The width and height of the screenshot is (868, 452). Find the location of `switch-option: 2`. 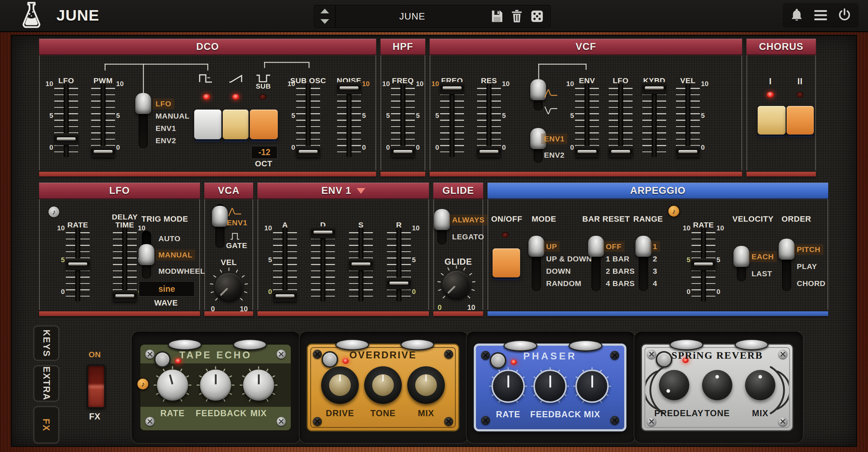

switch-option: 2 is located at coordinates (655, 259).